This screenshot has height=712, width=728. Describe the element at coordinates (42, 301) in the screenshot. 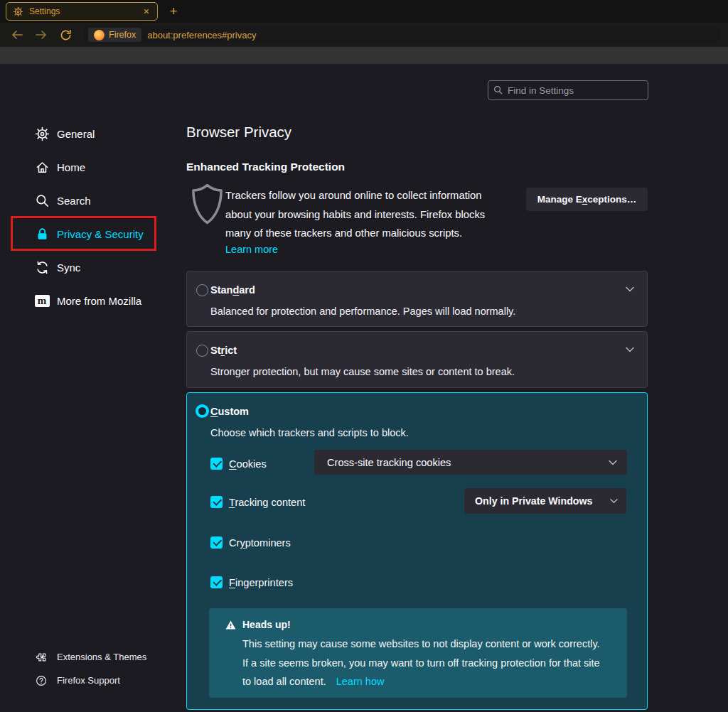

I see `mozilla-icon: m` at that location.